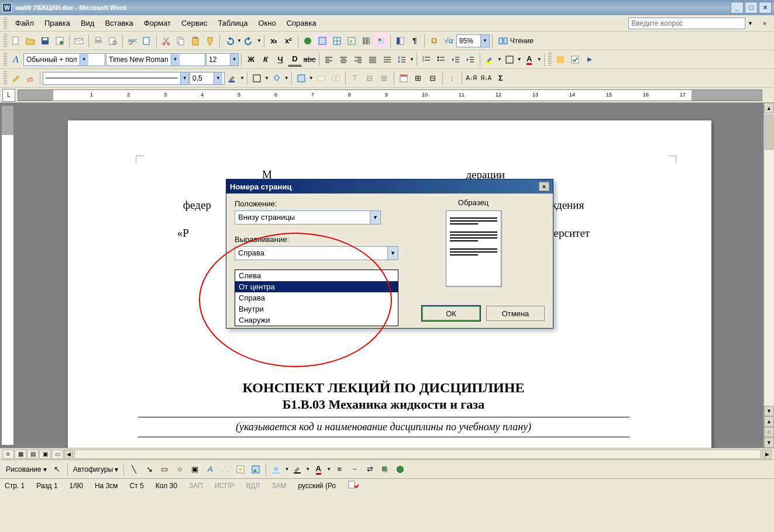 The height and width of the screenshot is (532, 774). Describe the element at coordinates (45, 41) in the screenshot. I see `save-button` at that location.